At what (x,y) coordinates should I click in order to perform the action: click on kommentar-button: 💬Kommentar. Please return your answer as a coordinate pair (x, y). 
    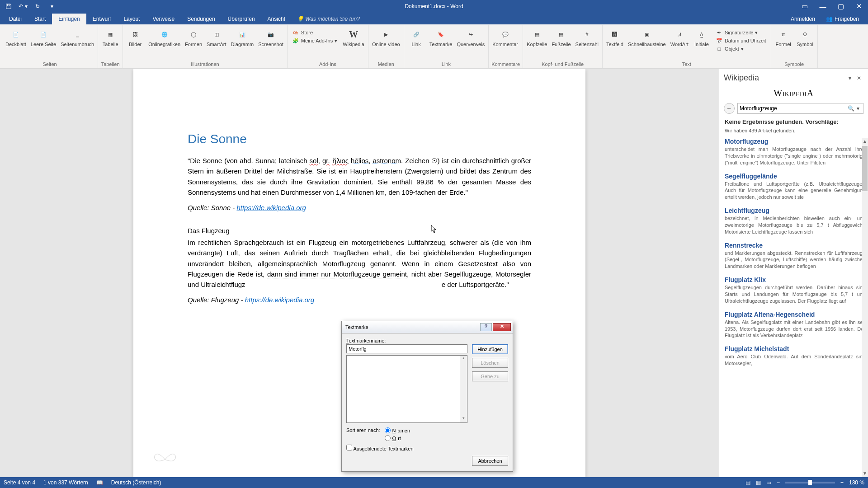
    Looking at the image, I should click on (505, 38).